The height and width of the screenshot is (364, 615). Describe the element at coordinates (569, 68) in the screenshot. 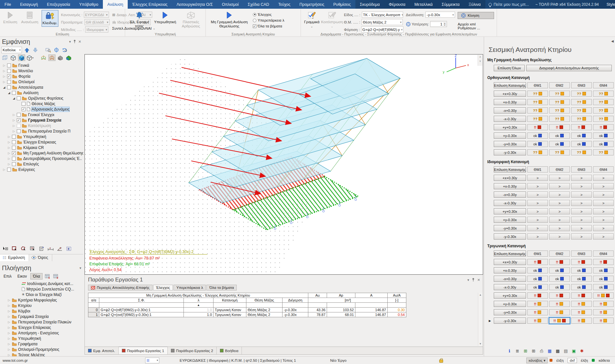

I see `delete-results-button: Διαγραφή Αποτελεσμάτων Ανατροπής` at that location.